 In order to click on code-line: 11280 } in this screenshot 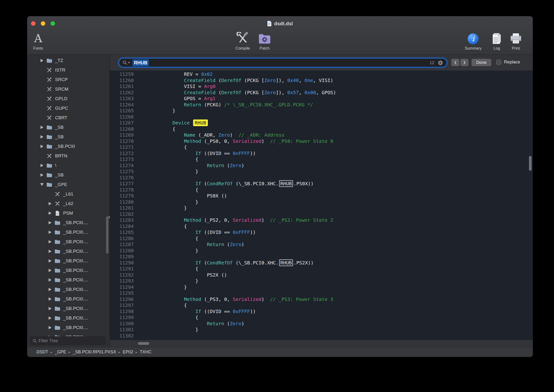, I will do `click(321, 202)`.